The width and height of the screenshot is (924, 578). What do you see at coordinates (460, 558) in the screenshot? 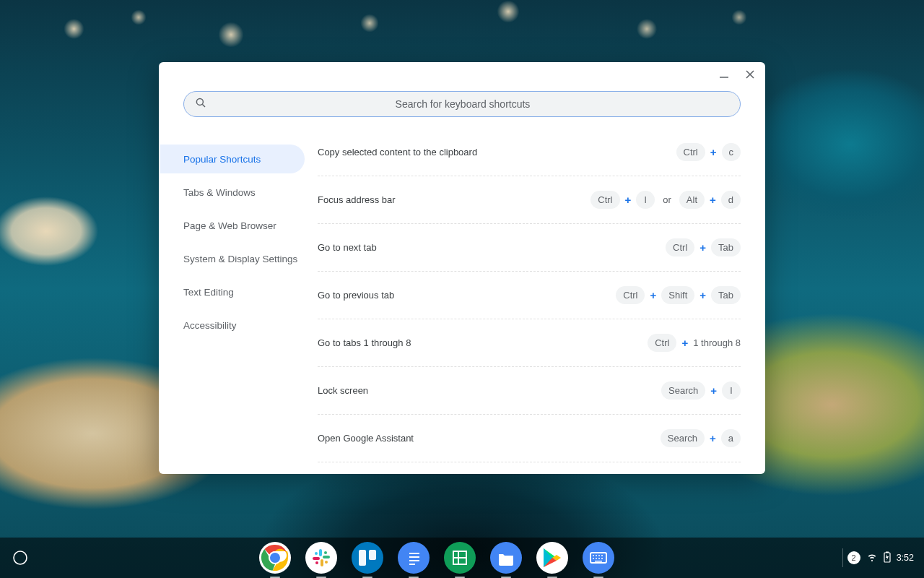
I see `sheets-icon` at bounding box center [460, 558].